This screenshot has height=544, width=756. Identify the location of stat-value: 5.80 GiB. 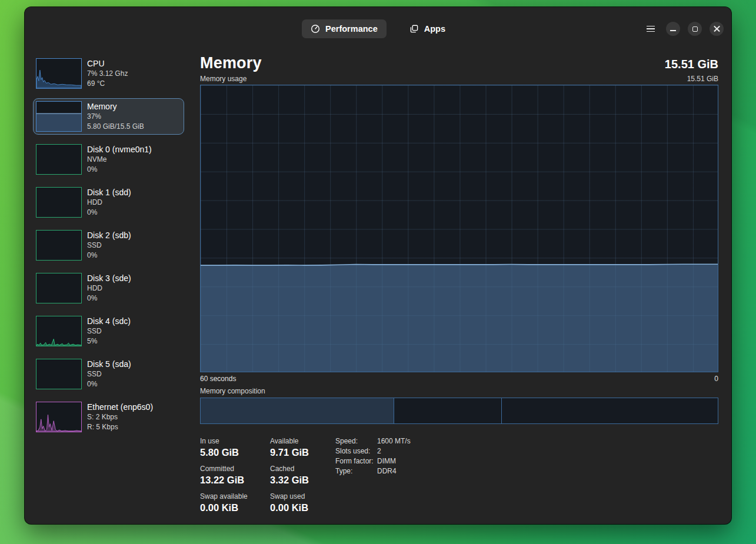
(235, 452).